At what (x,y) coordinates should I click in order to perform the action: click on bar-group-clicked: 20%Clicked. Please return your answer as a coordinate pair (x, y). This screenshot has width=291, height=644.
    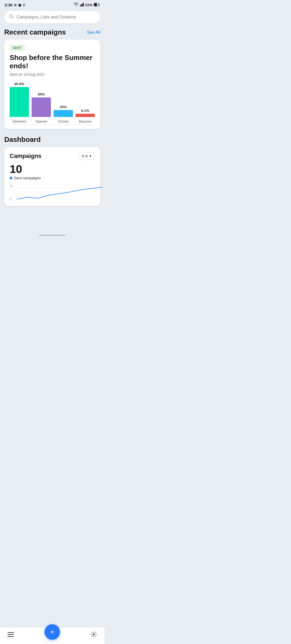
    Looking at the image, I should click on (63, 100).